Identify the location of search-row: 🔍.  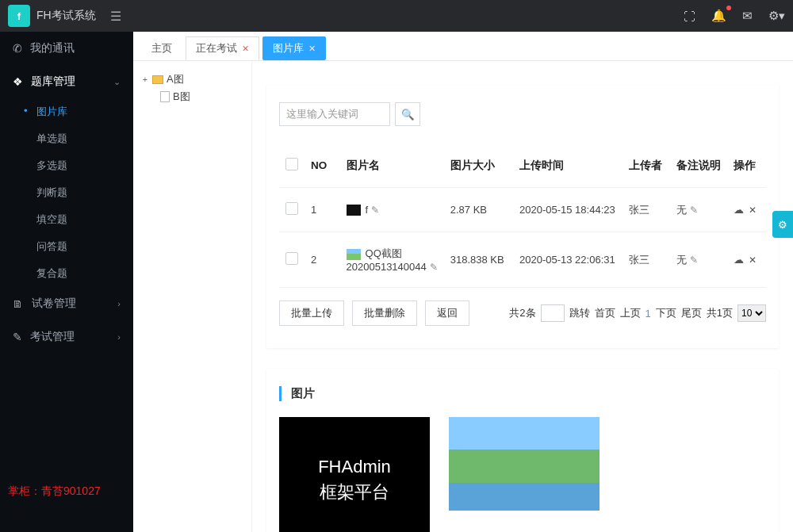
(523, 114).